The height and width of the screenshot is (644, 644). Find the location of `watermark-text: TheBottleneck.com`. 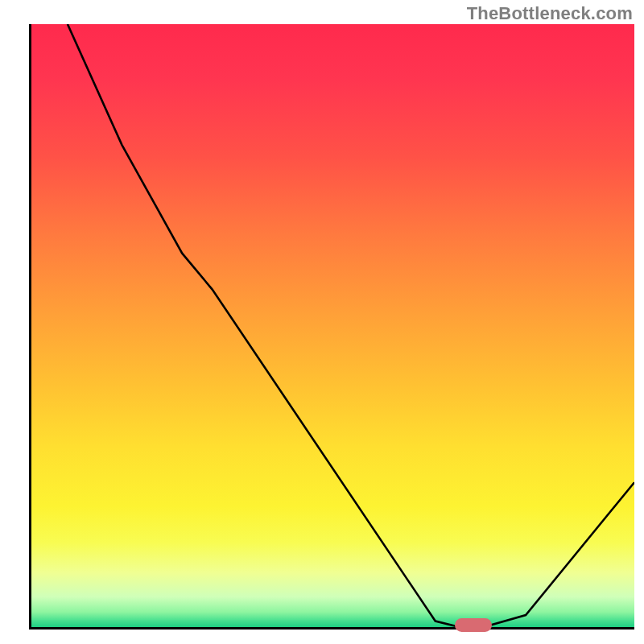

watermark-text: TheBottleneck.com is located at coordinates (550, 14).